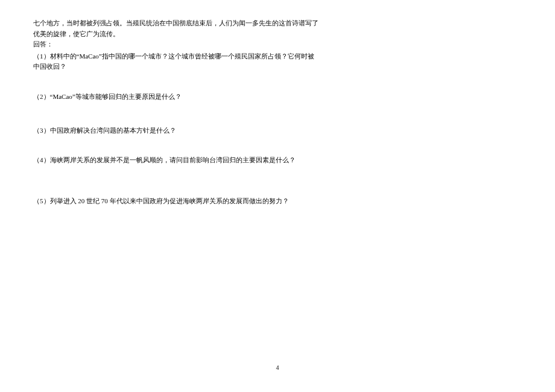 This screenshot has width=555, height=392. What do you see at coordinates (278, 97) in the screenshot?
I see `question-2-text: （2）“MaCao”等城市能够回归的主要原因是什么？` at bounding box center [278, 97].